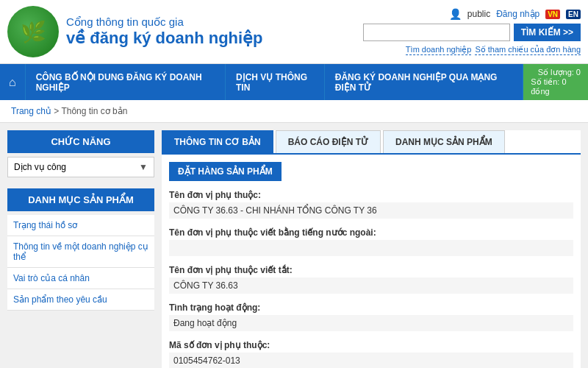 The image size is (588, 368). I want to click on search-input, so click(437, 32).